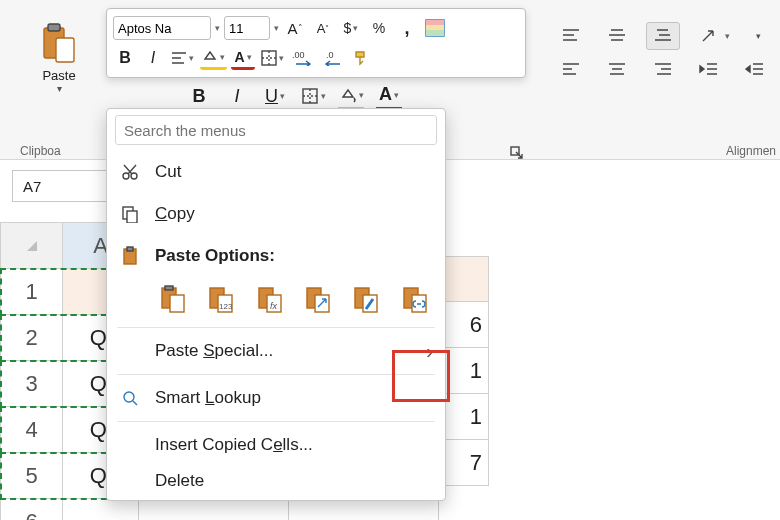 This screenshot has height=520, width=780. What do you see at coordinates (276, 130) in the screenshot?
I see `menu-search-input` at bounding box center [276, 130].